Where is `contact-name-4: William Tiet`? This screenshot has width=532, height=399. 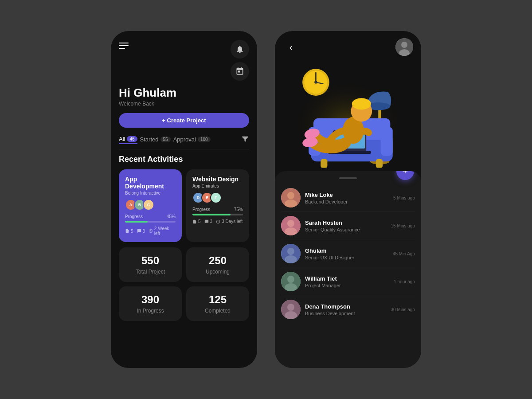
contact-name-4: William Tiet is located at coordinates (347, 278).